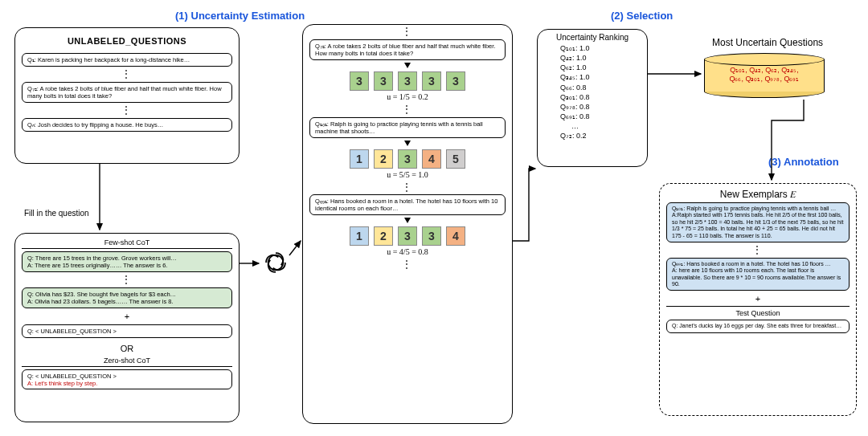 This screenshot has width=868, height=436. Describe the element at coordinates (768, 43) in the screenshot. I see `selected-title: Most Uncertain Questions` at that location.